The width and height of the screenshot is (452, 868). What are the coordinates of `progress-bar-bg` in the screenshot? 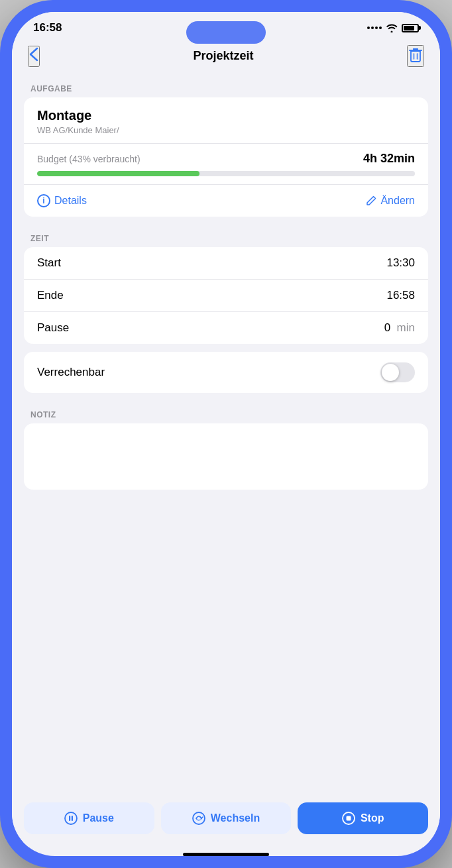 It's located at (226, 174).